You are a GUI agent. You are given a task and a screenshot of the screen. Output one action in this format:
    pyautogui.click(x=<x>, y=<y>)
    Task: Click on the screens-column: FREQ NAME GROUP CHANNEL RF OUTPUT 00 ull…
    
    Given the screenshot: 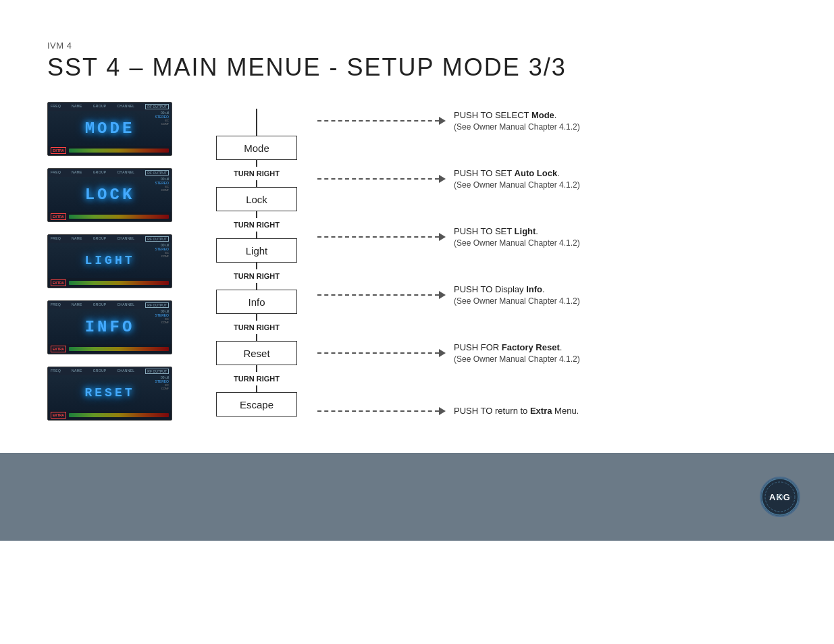 What is the action you would take?
    pyautogui.click(x=115, y=267)
    